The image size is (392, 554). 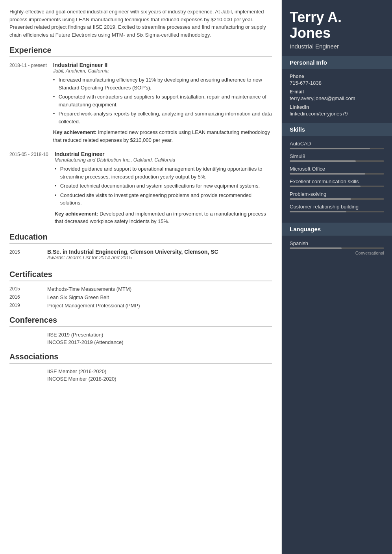 I want to click on conf-entry-2: INCOSE 2017-2019 (Attendance), so click(x=141, y=342).